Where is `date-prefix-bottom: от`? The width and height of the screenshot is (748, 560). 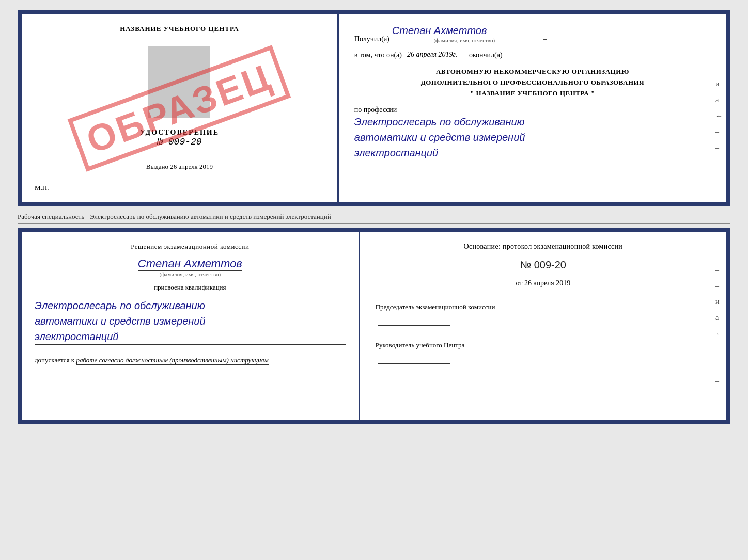 date-prefix-bottom: от is located at coordinates (520, 283).